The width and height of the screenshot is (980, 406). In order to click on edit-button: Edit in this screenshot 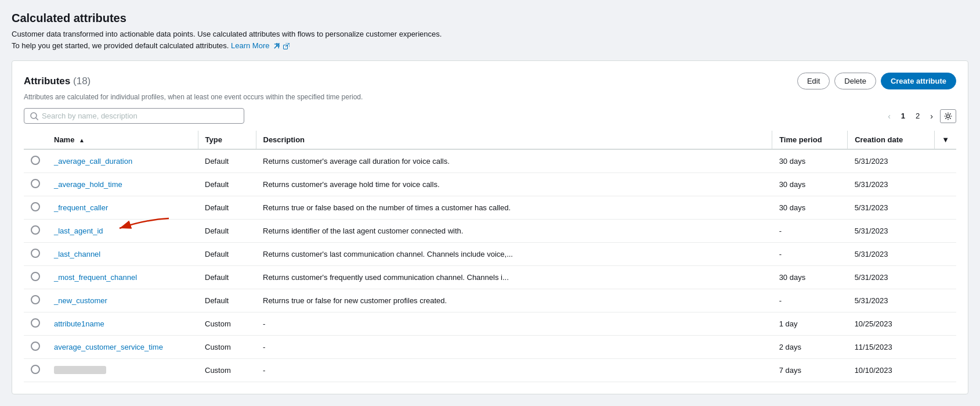, I will do `click(813, 81)`.